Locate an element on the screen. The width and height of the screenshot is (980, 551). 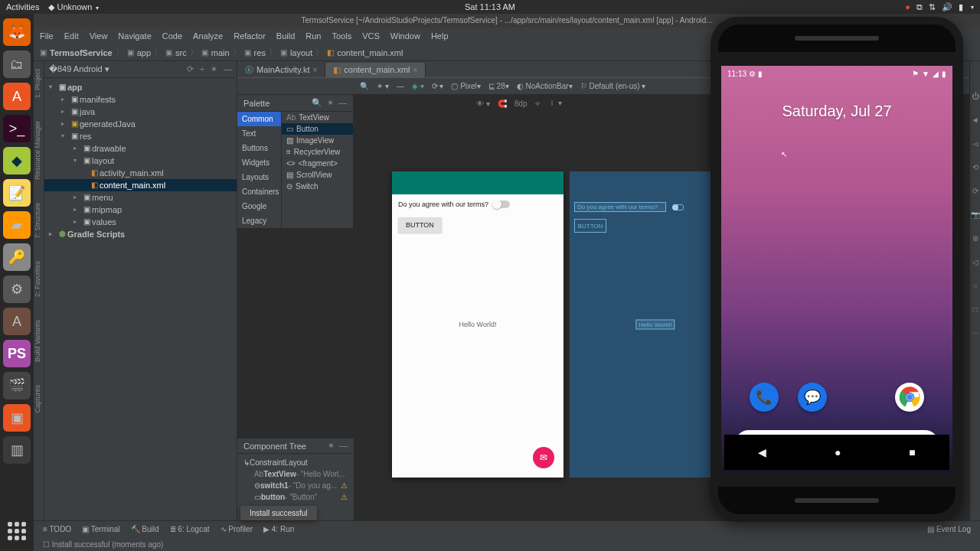
ct-button: ▭ button - "Button"⚠ is located at coordinates (296, 497).